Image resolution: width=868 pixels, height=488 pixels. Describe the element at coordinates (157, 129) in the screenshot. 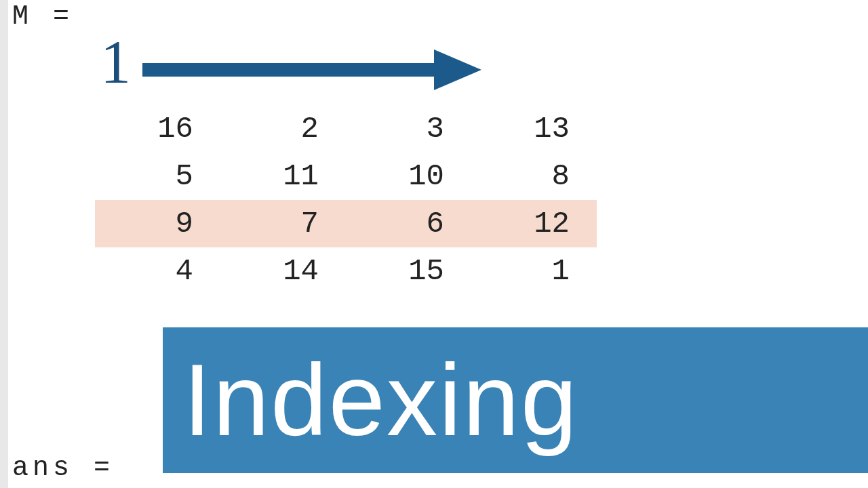

I see `matrix-cell: 16` at that location.